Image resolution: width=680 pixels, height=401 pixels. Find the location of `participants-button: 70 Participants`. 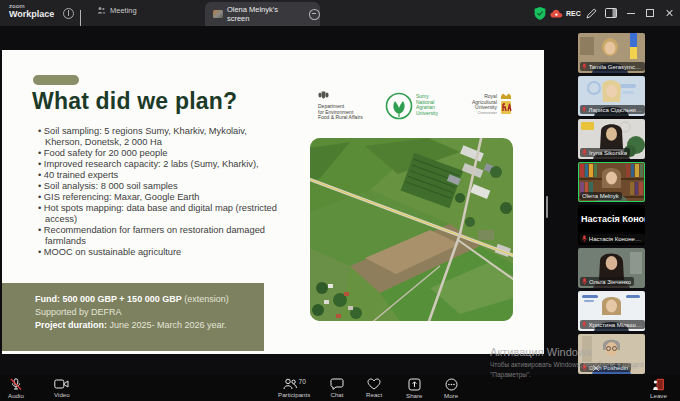

participants-button: 70 Participants is located at coordinates (294, 388).